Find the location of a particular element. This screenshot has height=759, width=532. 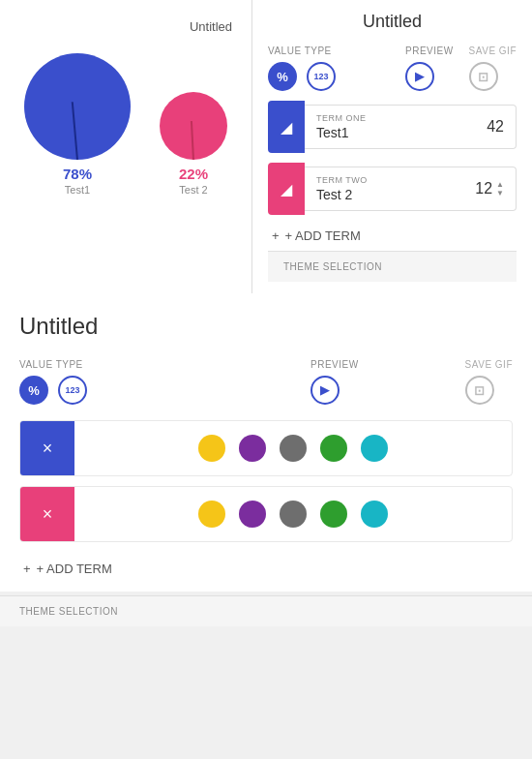

add-icon-top: + is located at coordinates (276, 236).